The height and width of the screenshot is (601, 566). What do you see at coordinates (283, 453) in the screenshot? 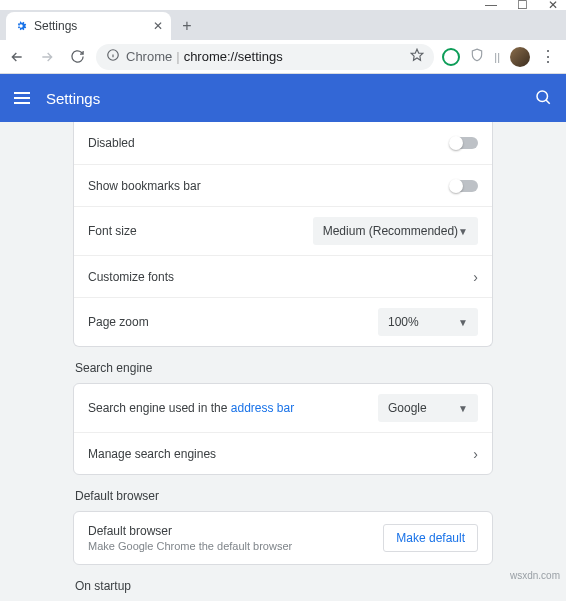
I see `row-manage-search-engines: Manage search engines ›` at bounding box center [283, 453].